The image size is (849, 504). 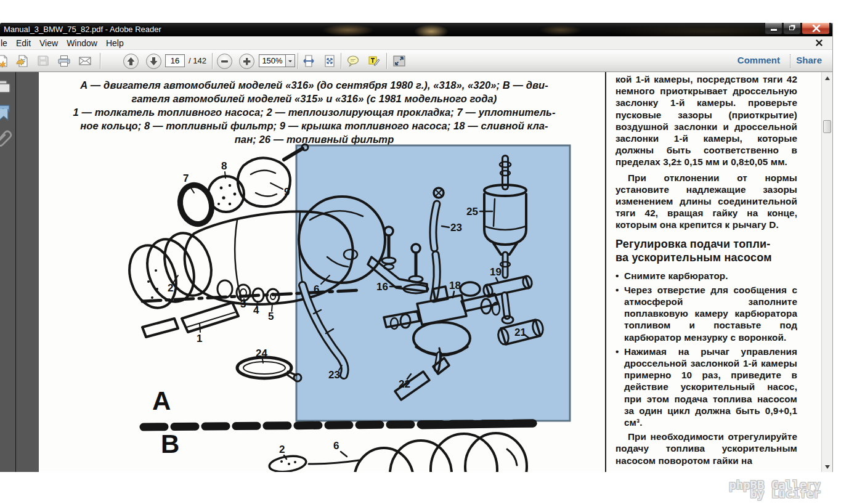 I want to click on save-button, so click(x=43, y=61).